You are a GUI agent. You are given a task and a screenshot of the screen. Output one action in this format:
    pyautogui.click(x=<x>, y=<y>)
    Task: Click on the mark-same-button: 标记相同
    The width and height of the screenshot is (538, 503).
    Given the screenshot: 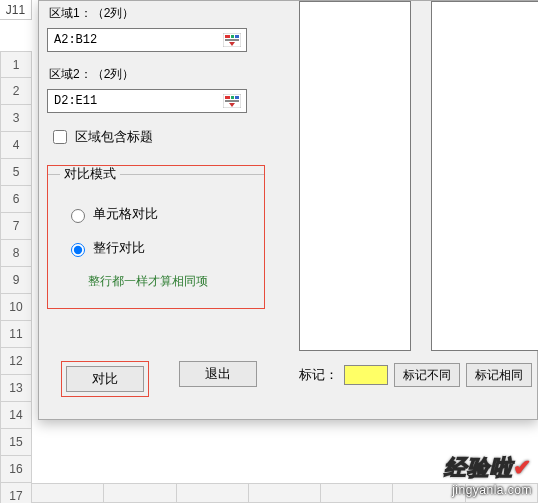 What is the action you would take?
    pyautogui.click(x=499, y=375)
    